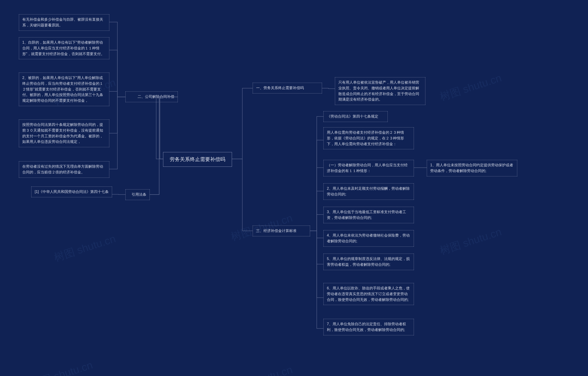 The image size is (588, 376). I want to click on branch-2-item-5: 在劳动者没有过失的情况下无理由单方面解除劳动合同的，应当赔偿２倍的经济补偿金。, so click(64, 169).